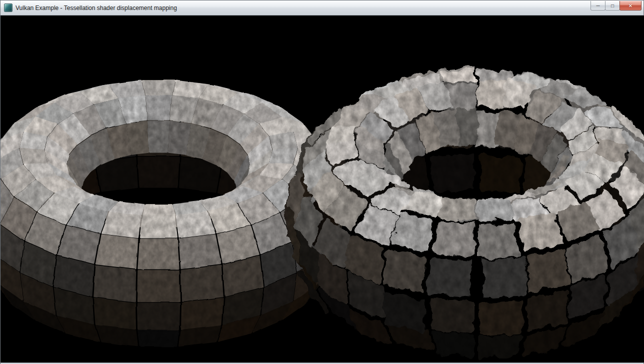 The image size is (644, 364). What do you see at coordinates (322, 8) in the screenshot?
I see `titlebar: Vulkan Example - Tessellation shader dis…` at bounding box center [322, 8].